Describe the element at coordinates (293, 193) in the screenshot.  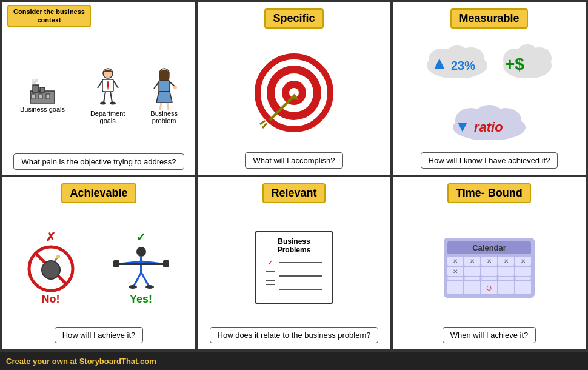
I see `relevant-title: Relevant` at that location.